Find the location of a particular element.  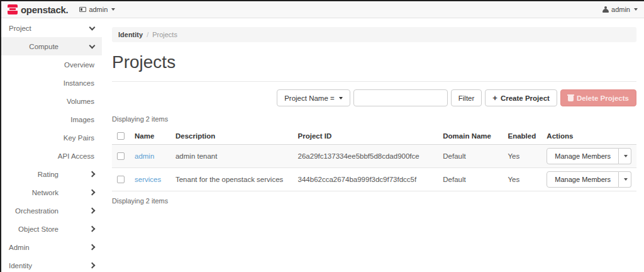

project-id-cell: 26a29fc137334ee5bbf5d8cdad900fce is located at coordinates (366, 156).